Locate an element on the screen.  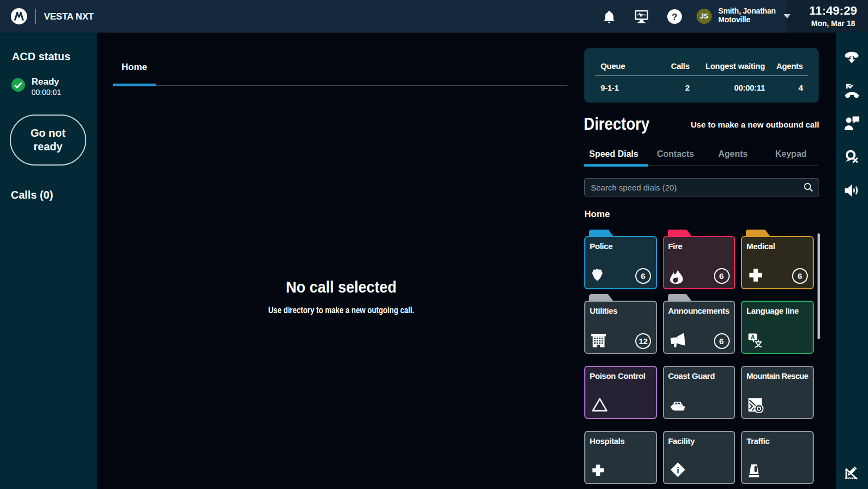
svg-text: i is located at coordinates (678, 470).